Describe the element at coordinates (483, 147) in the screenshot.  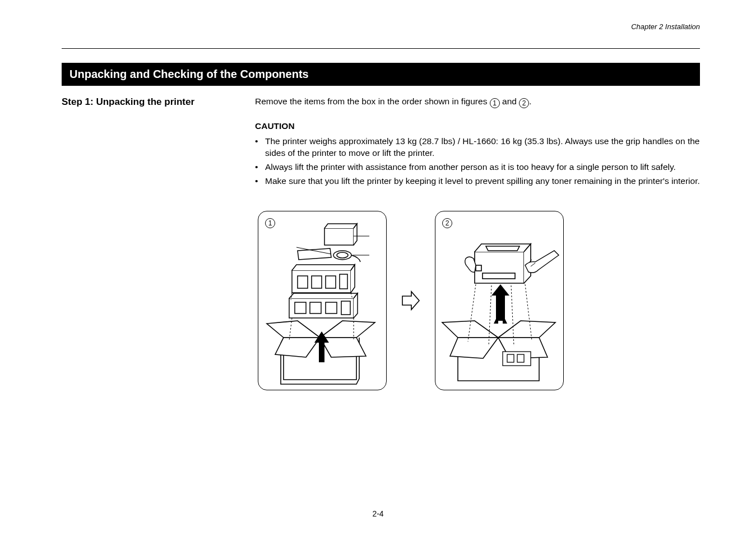
I see `text: The printer weighs approximately 13 kg (…` at that location.